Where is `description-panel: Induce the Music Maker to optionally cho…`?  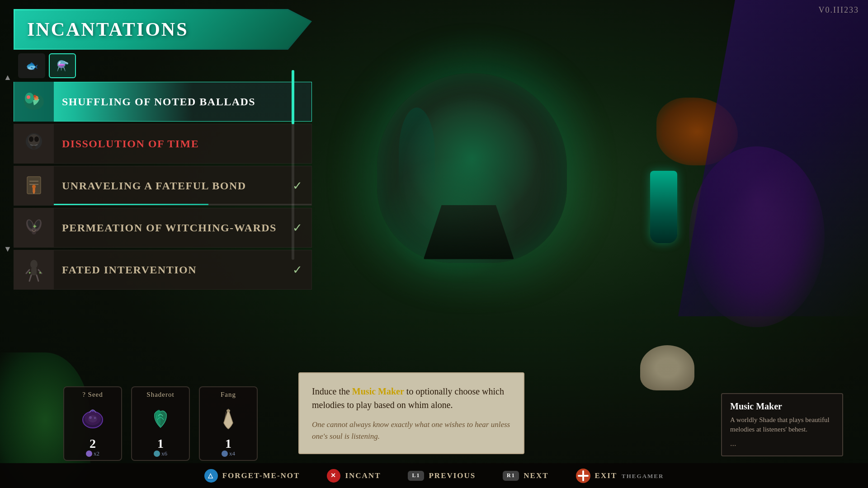 description-panel: Induce the Music Maker to optionally cho… is located at coordinates (411, 413).